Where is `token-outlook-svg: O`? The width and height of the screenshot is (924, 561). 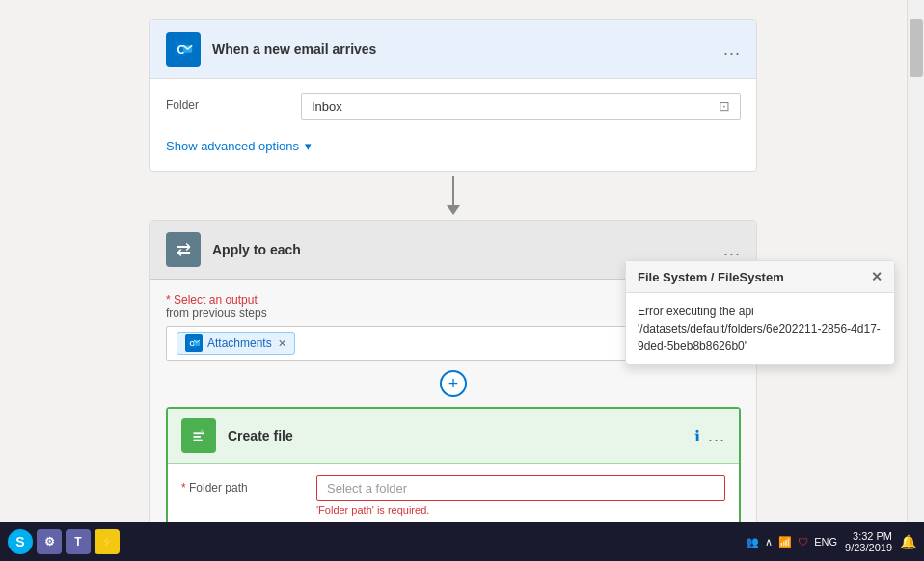 token-outlook-svg: O is located at coordinates (194, 343).